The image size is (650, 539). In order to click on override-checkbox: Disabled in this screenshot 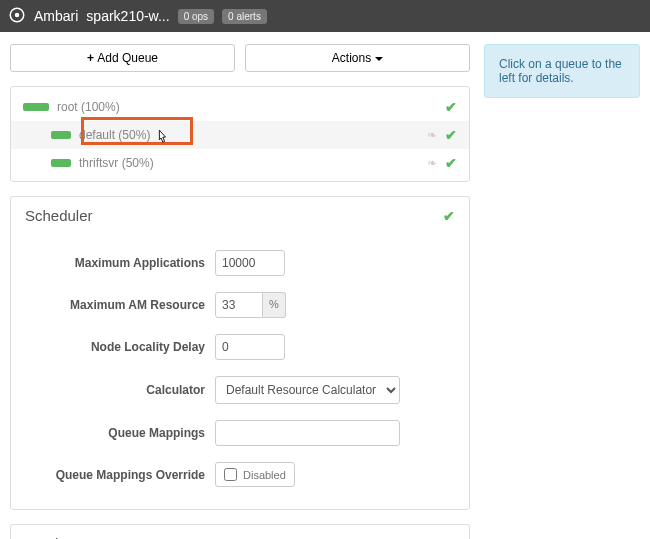, I will do `click(255, 474)`.